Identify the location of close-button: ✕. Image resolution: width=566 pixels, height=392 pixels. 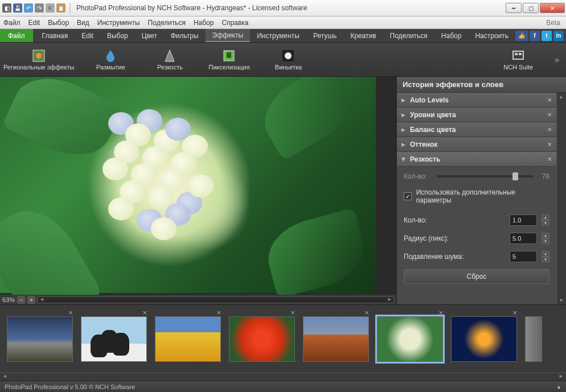
(552, 8).